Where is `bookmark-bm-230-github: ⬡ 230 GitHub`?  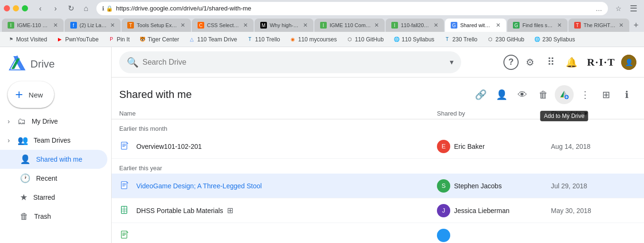 bookmark-bm-230-github: ⬡ 230 GitHub is located at coordinates (505, 39).